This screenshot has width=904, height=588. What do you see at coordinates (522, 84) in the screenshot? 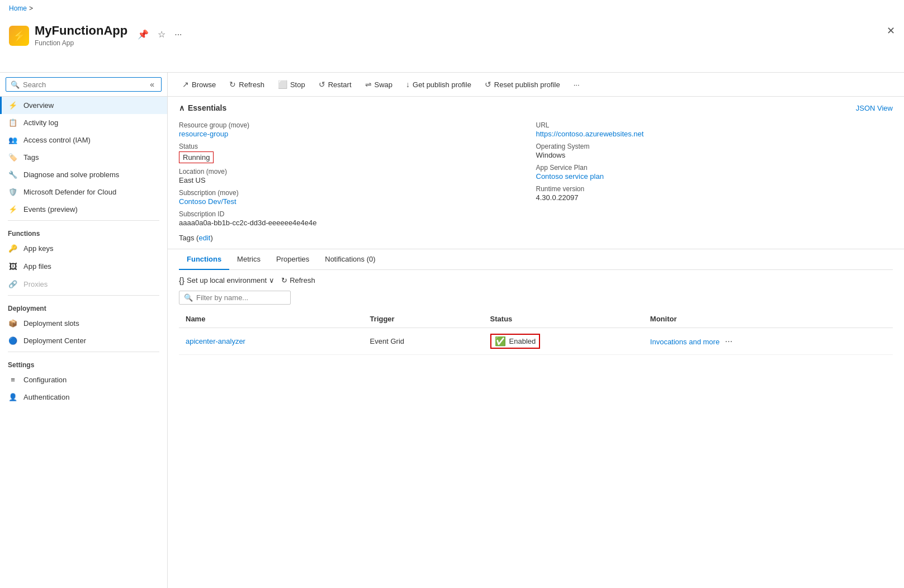
I see `reset-publish-profile-button: ↺ Reset publish profile` at bounding box center [522, 84].